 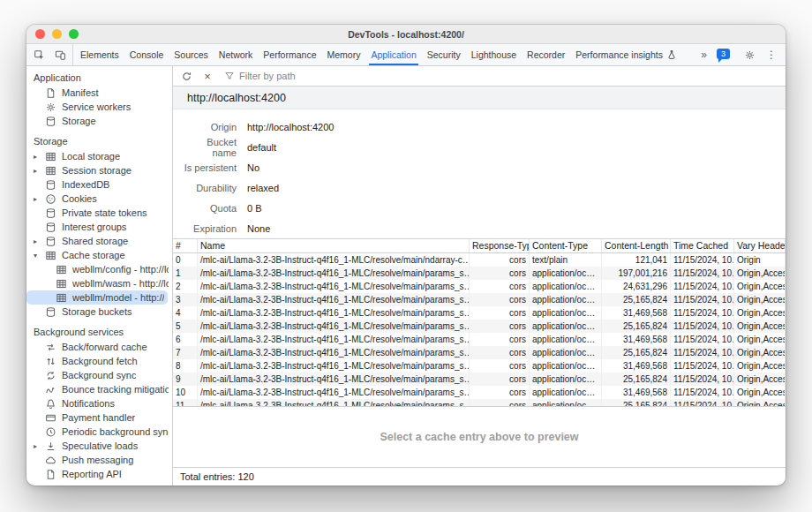 I want to click on tab-performance: Performance, so click(x=289, y=55).